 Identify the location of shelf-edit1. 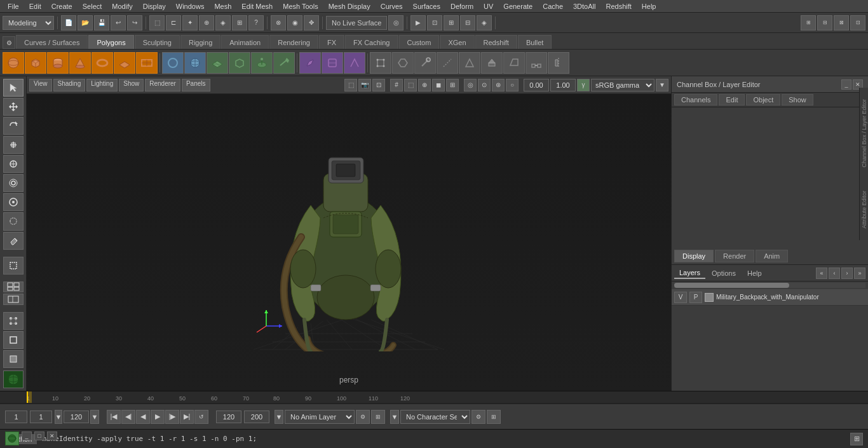
(310, 63).